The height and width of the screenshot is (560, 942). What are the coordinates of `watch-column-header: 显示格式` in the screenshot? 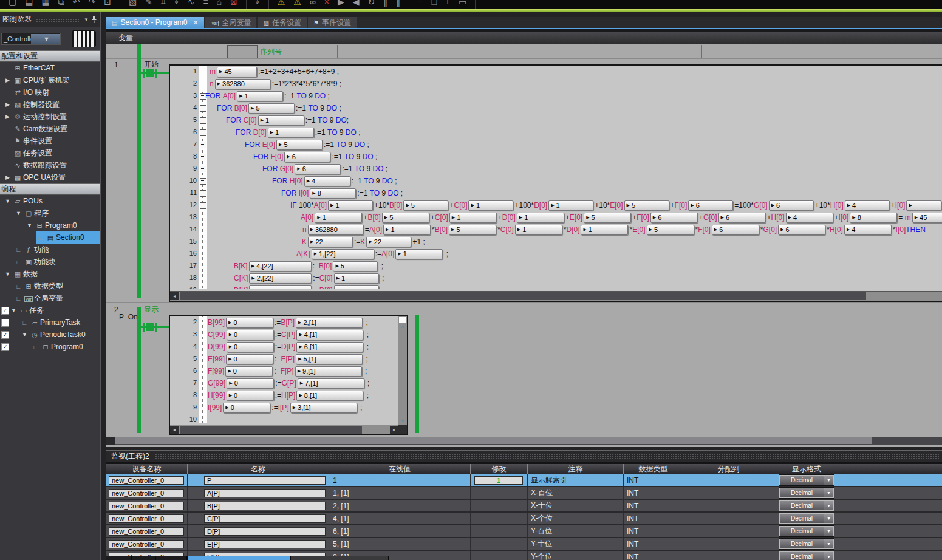 It's located at (807, 469).